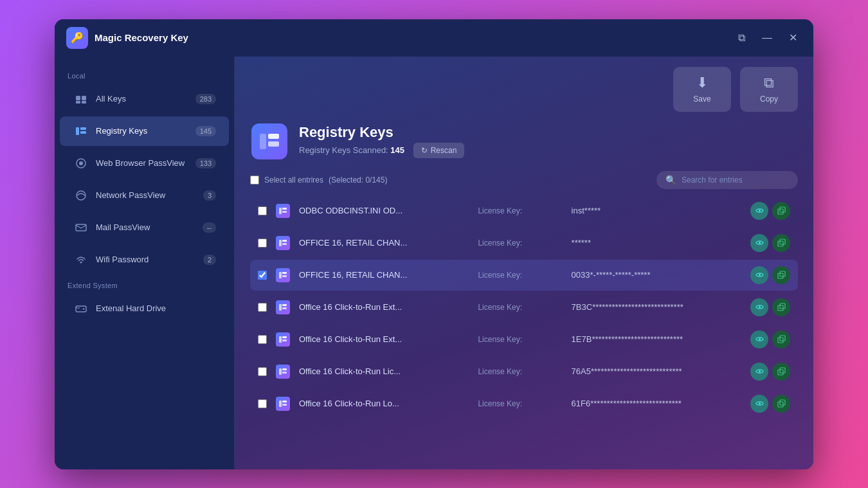 The width and height of the screenshot is (868, 488). I want to click on web-browser-count: 133, so click(206, 163).